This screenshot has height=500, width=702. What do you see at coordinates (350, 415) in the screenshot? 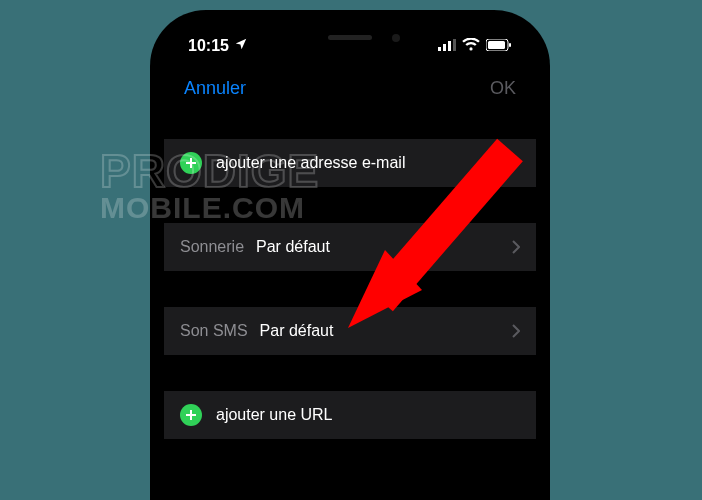
I see `add-url-row: ajouter une URL` at bounding box center [350, 415].